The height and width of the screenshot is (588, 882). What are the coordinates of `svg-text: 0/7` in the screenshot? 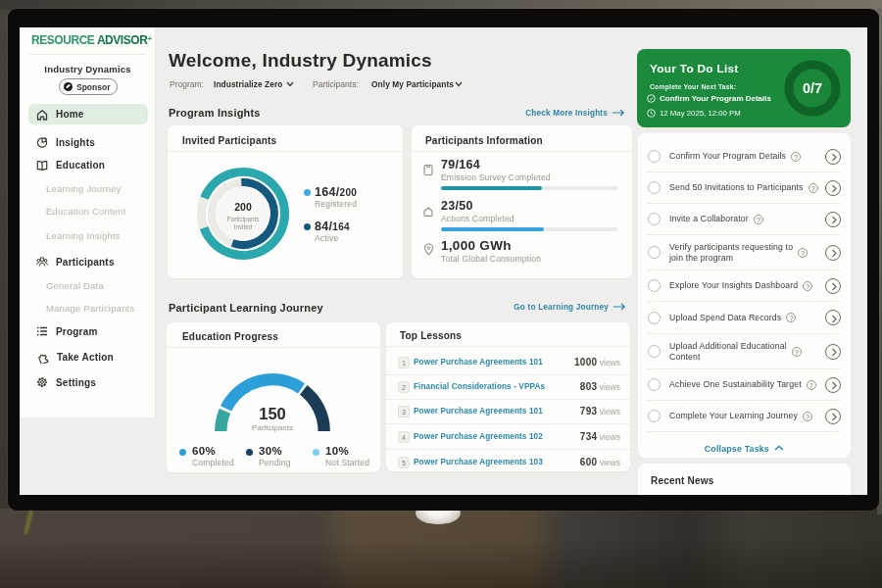 It's located at (812, 88).